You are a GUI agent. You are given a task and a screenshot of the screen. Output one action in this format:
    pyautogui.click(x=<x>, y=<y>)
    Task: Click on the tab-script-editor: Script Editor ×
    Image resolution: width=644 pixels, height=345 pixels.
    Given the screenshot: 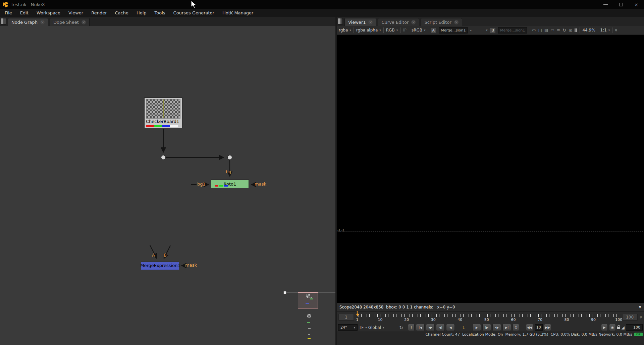 What is the action you would take?
    pyautogui.click(x=441, y=22)
    